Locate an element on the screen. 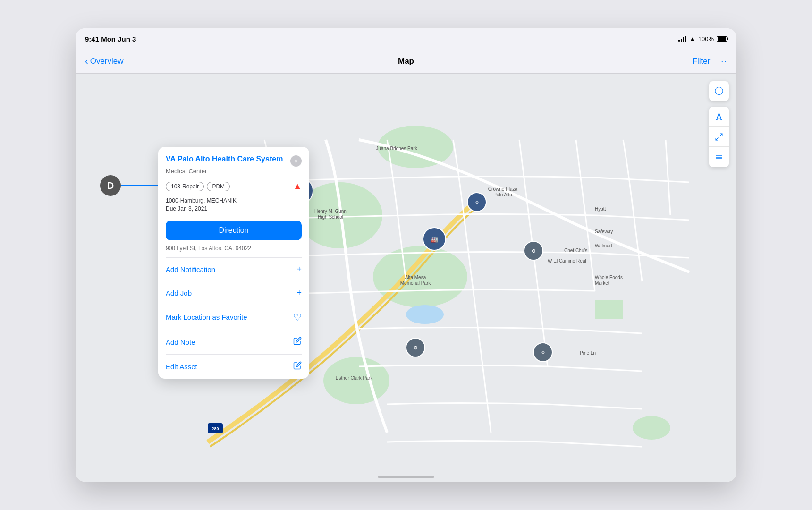 The height and width of the screenshot is (510, 812). more-button: ··· is located at coordinates (722, 61).